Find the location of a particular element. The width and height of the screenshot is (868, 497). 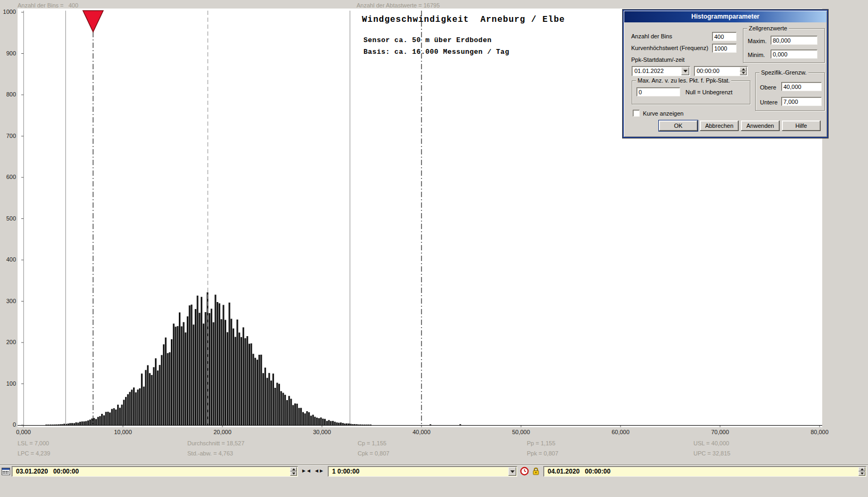

dialog-titlebar: Histogrammparameter is located at coordinates (725, 17).